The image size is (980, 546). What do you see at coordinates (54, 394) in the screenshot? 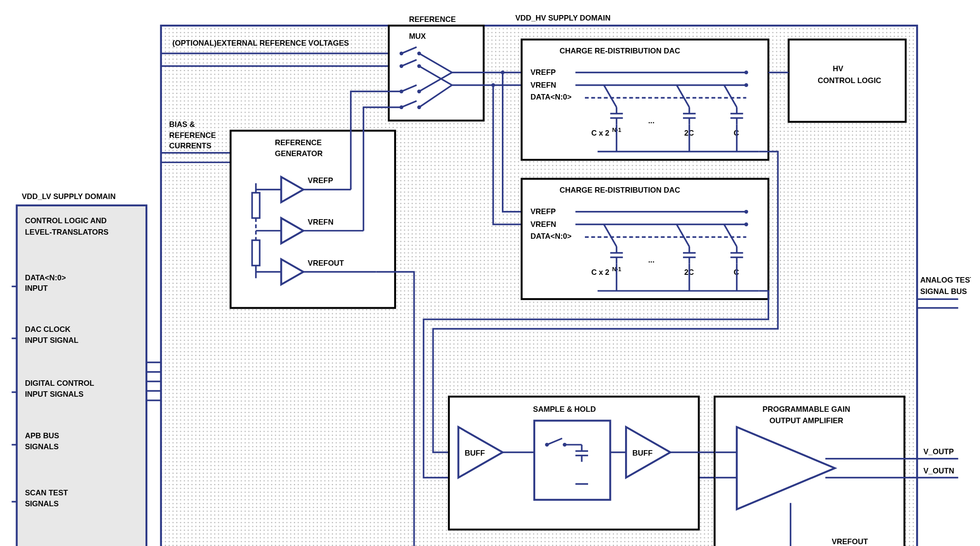
I see `svg-text: INPUT SIGNALS` at bounding box center [54, 394].